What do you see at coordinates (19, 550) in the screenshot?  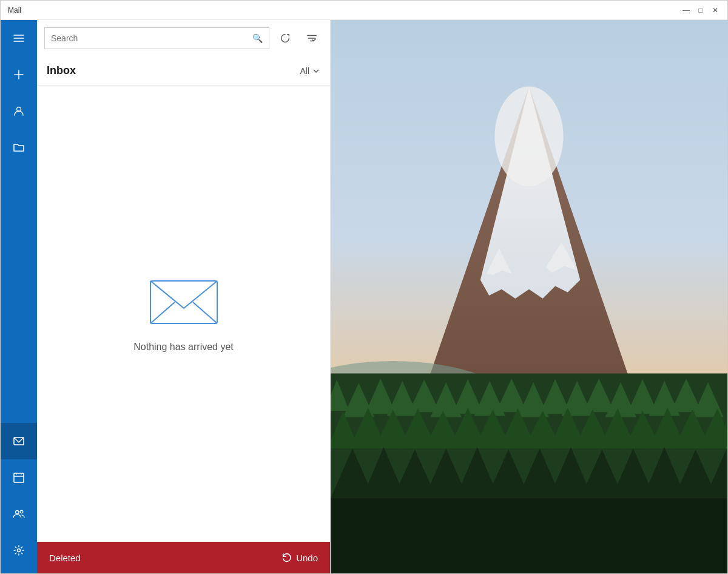 I see `settings-icon` at bounding box center [19, 550].